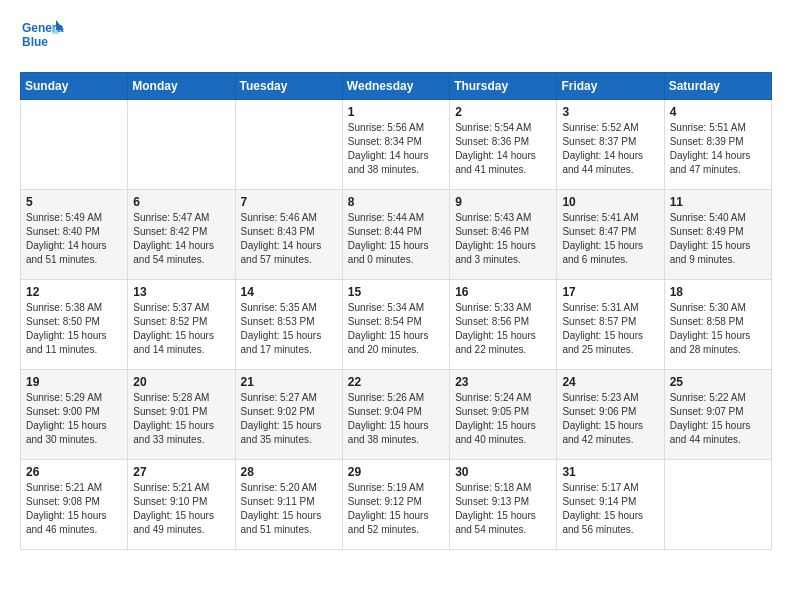 The width and height of the screenshot is (792, 612). What do you see at coordinates (289, 329) in the screenshot?
I see `day-info: Sunrise: 5:35 AM Sunset: 8:53 PM Dayligh…` at bounding box center [289, 329].